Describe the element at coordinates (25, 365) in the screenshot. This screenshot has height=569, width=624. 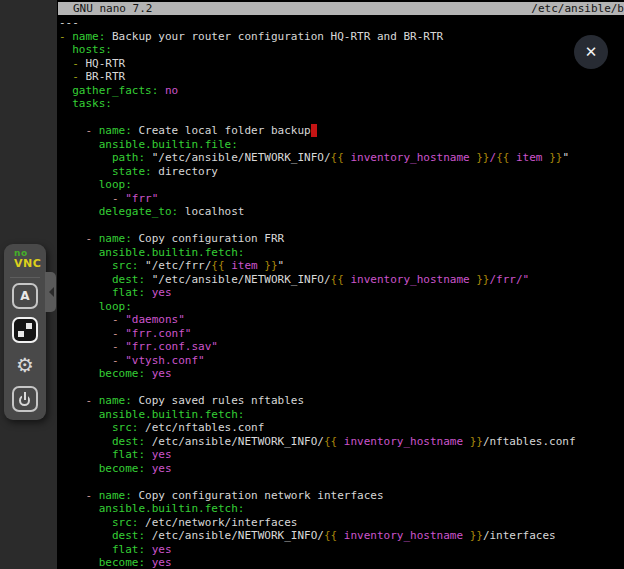
I see `settings-button: ⚙` at that location.